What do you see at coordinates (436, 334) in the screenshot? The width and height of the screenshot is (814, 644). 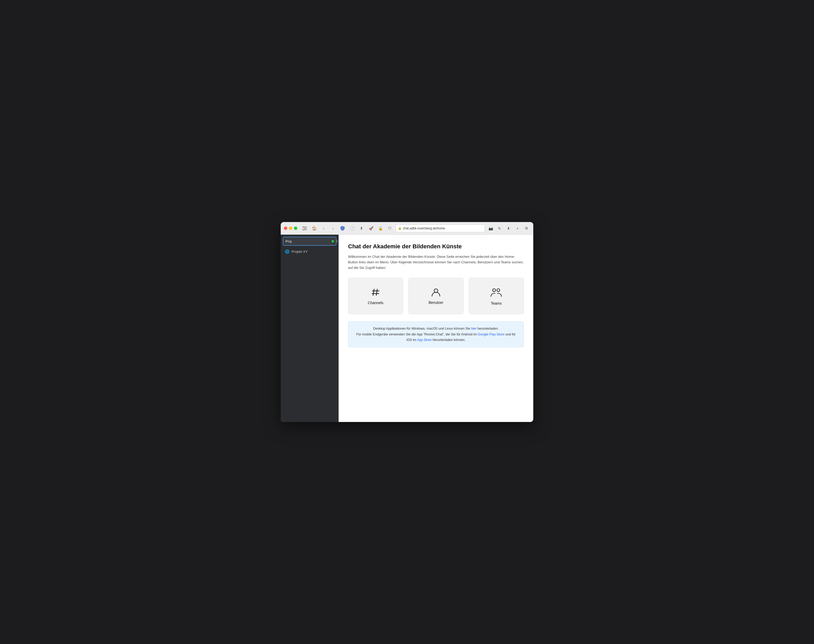 I see `info-banner: Desktop Applikationen für Windows, macOS…` at bounding box center [436, 334].